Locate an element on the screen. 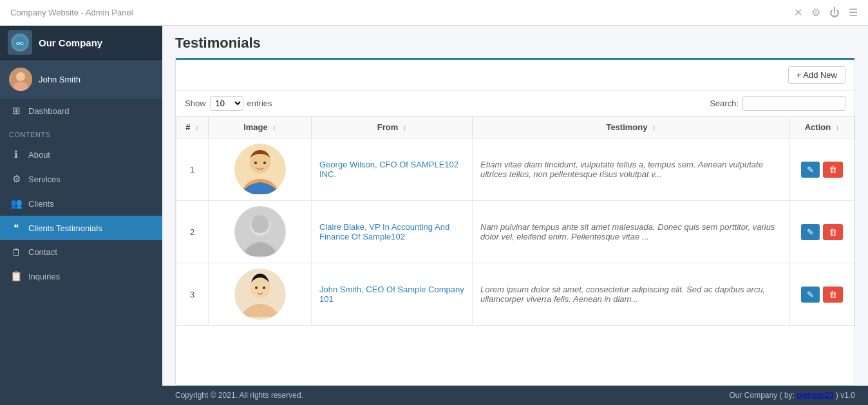  row-from: Claire Blake, VP In Accounting And Finan… is located at coordinates (392, 232).